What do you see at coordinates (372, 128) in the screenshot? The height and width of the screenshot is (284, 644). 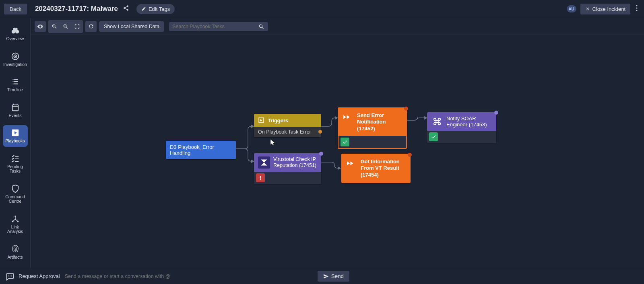 I see `node-send-error: Send Error Notification (17452)` at bounding box center [372, 128].